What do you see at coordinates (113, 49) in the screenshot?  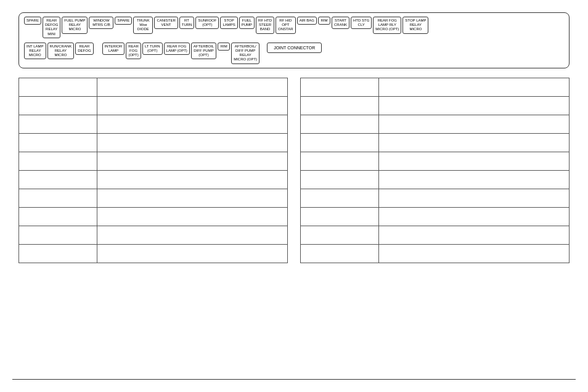 I see `fuse-interior-lamp: INTERIORLAMP` at bounding box center [113, 49].